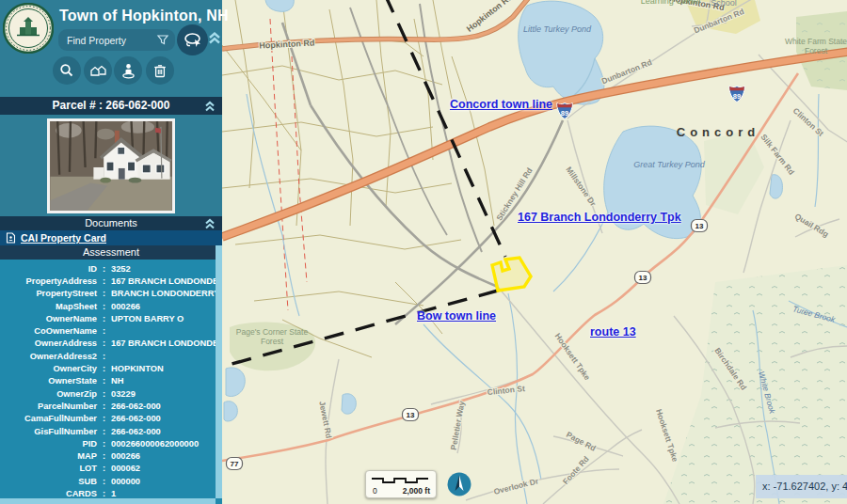  Describe the element at coordinates (105, 40) in the screenshot. I see `search-input` at that location.